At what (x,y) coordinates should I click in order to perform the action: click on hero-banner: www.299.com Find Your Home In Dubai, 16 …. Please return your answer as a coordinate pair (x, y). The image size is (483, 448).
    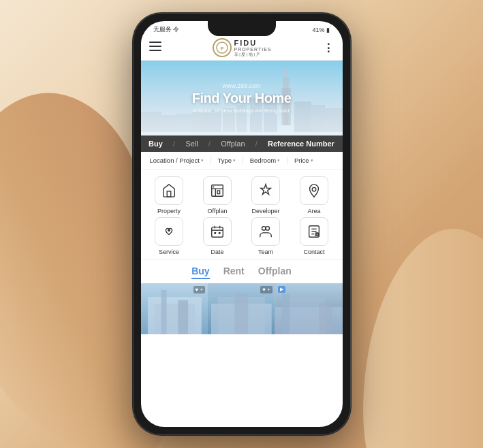
    Looking at the image, I should click on (242, 98).